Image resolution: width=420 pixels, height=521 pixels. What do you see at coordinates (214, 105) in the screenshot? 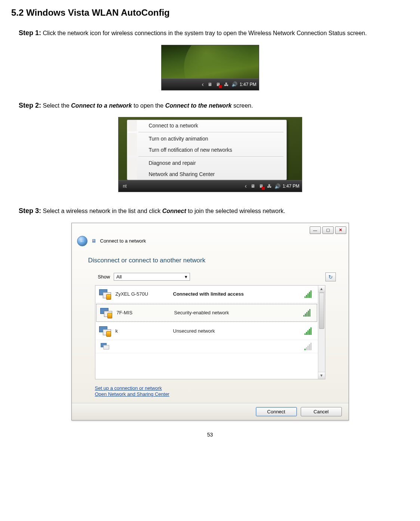
I see `step2-text: Step 2: Select the Connect to a network …` at bounding box center [214, 105].